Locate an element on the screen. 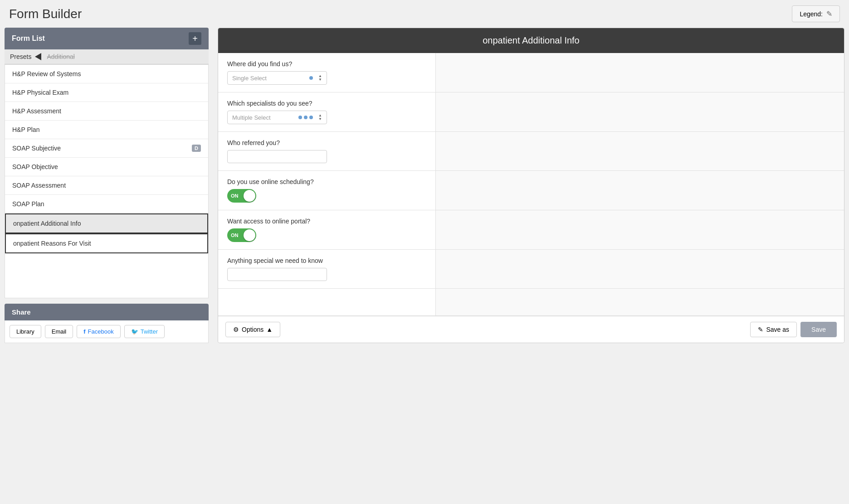  options-button: ⚙ Options ▲ is located at coordinates (253, 330).